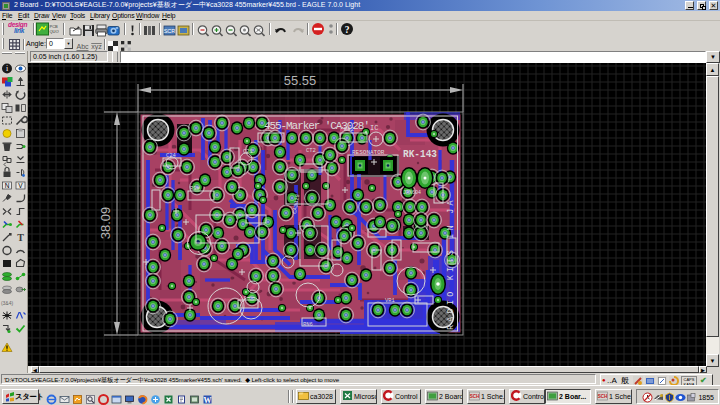  What do you see at coordinates (106, 224) in the screenshot?
I see `svg-text: 38.09` at bounding box center [106, 224].